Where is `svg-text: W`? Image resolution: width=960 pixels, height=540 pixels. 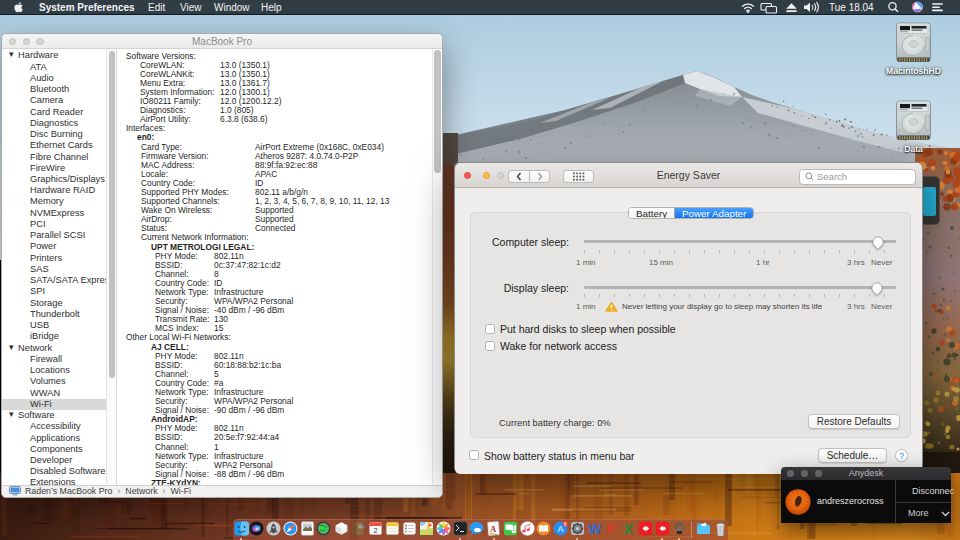 svg-text: W is located at coordinates (595, 528).